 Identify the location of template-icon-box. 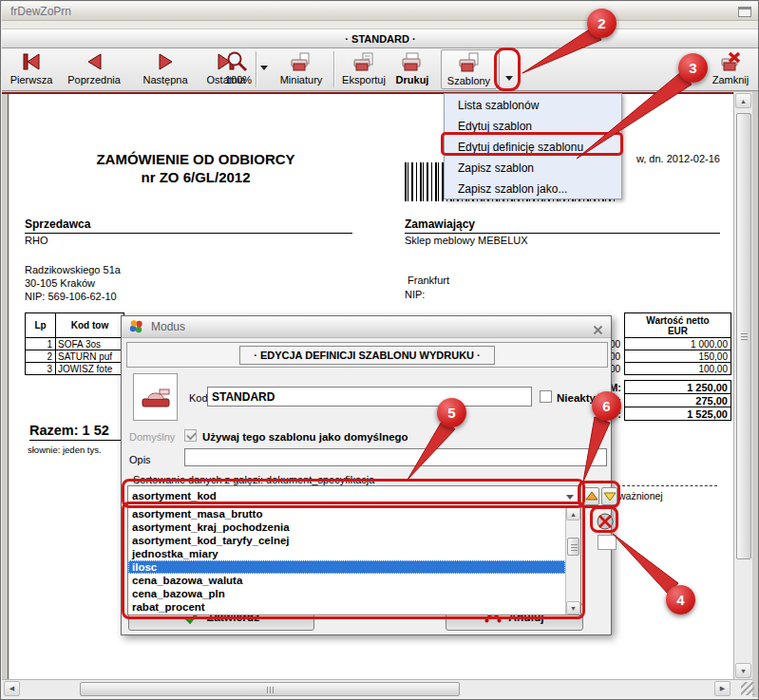
(156, 397).